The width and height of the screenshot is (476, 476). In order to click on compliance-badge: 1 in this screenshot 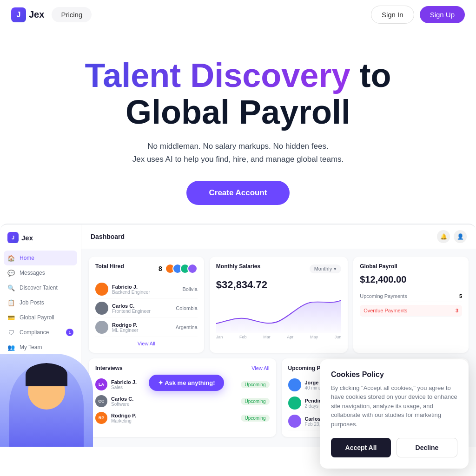, I will do `click(70, 332)`.